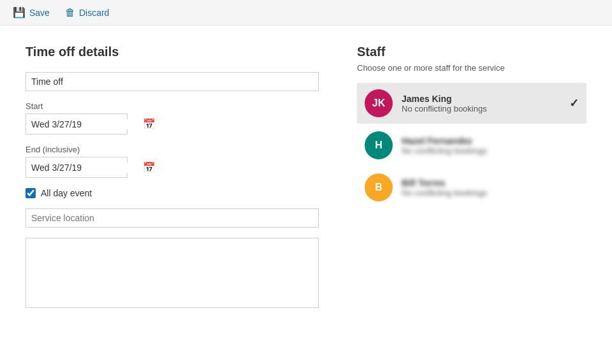 This screenshot has height=364, width=612. Describe the element at coordinates (172, 274) in the screenshot. I see `notes-group` at that location.